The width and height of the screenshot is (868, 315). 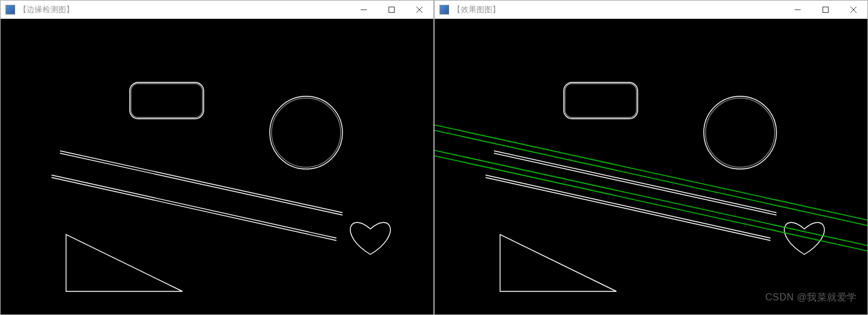 What do you see at coordinates (217, 10) in the screenshot?
I see `titlebar-left: 【边缘检测图】` at bounding box center [217, 10].